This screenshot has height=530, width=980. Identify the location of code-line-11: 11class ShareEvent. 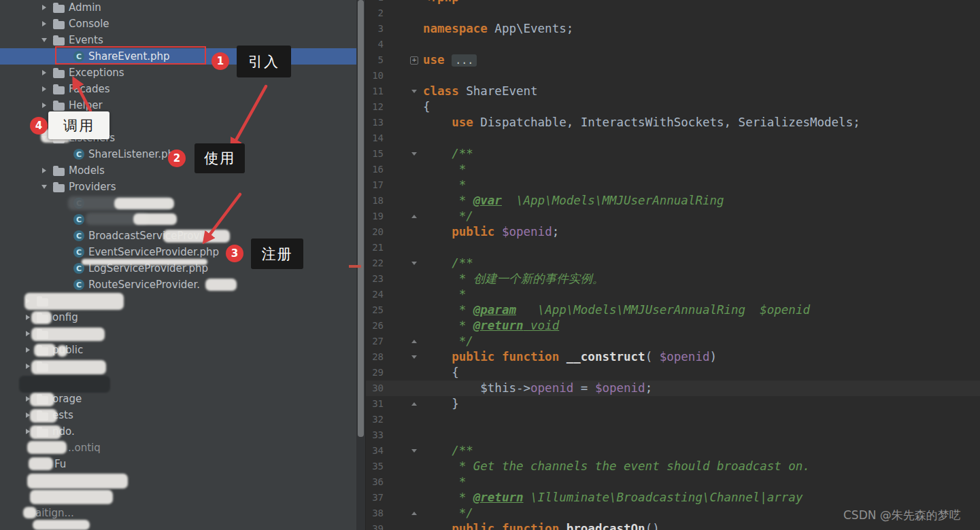
(673, 91).